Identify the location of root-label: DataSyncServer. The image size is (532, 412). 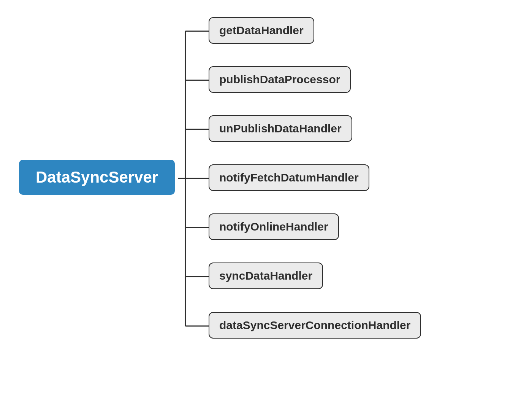
(97, 177).